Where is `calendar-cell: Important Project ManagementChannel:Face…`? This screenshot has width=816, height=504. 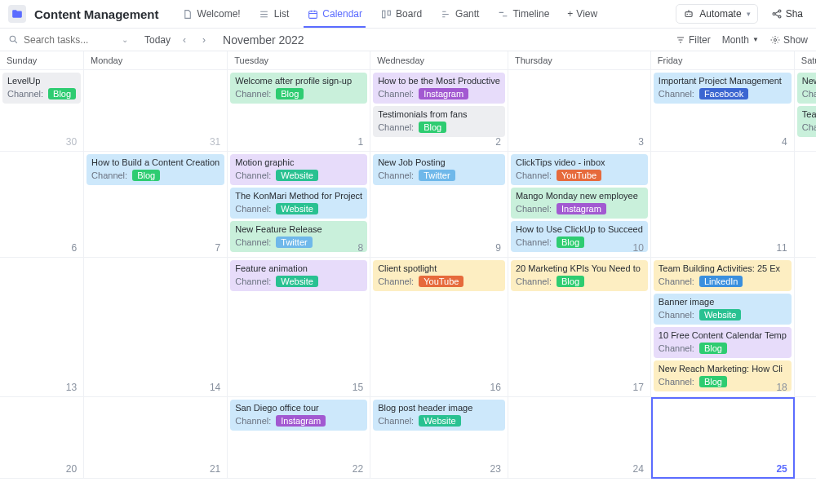
calendar-cell: Important Project ManagementChannel:Face… is located at coordinates (723, 111).